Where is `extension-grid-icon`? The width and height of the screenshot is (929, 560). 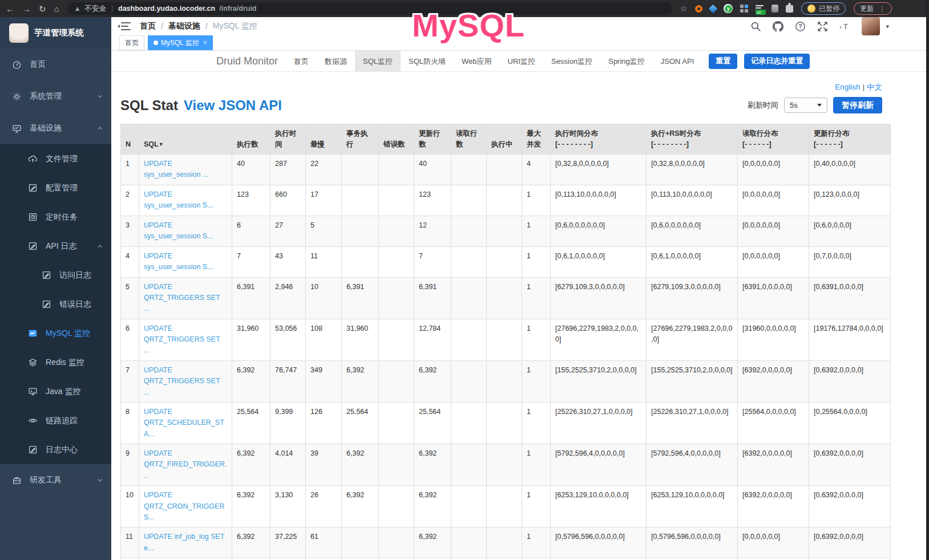 extension-grid-icon is located at coordinates (744, 9).